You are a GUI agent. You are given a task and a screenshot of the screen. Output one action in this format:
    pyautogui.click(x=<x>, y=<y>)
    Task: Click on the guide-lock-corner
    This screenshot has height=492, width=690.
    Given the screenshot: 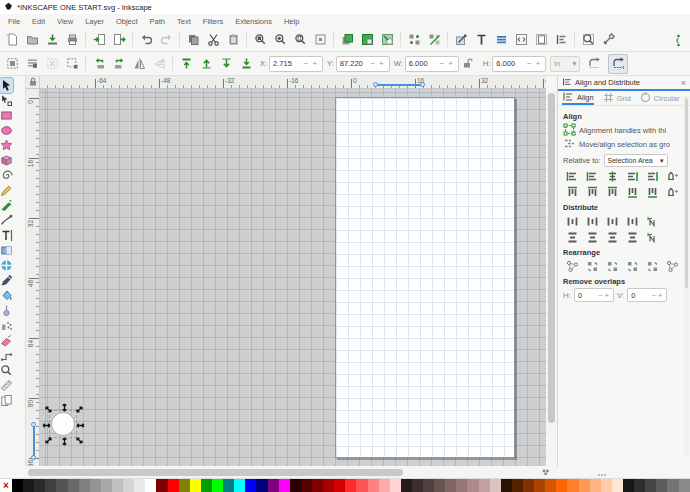 What is the action you would take?
    pyautogui.click(x=33, y=82)
    